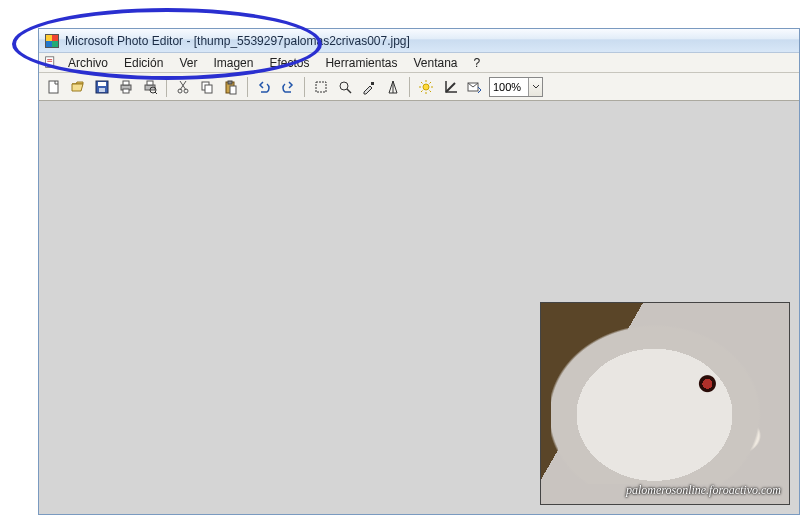  Describe the element at coordinates (238, 41) in the screenshot. I see `window-title: Microsoft Photo Editor - [thump_5539297p…` at that location.